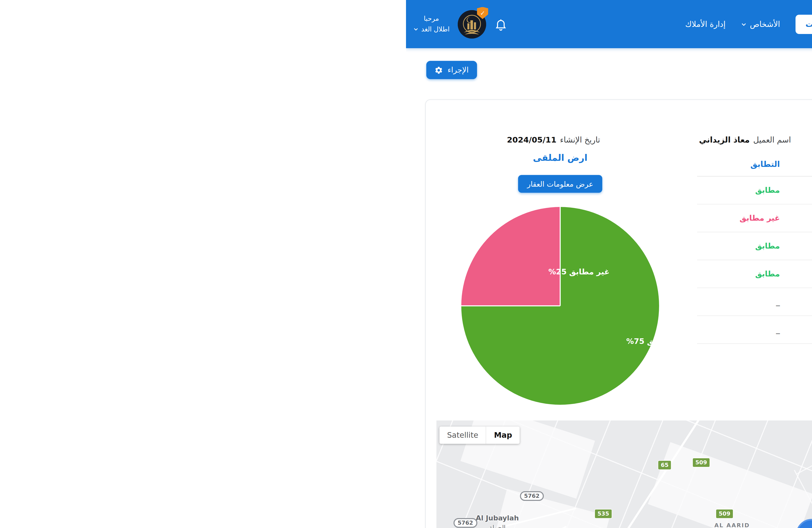 The image size is (812, 528). Describe the element at coordinates (755, 302) in the screenshot. I see `table-row: وجود انترنت لا يوجد نعم _` at that location.